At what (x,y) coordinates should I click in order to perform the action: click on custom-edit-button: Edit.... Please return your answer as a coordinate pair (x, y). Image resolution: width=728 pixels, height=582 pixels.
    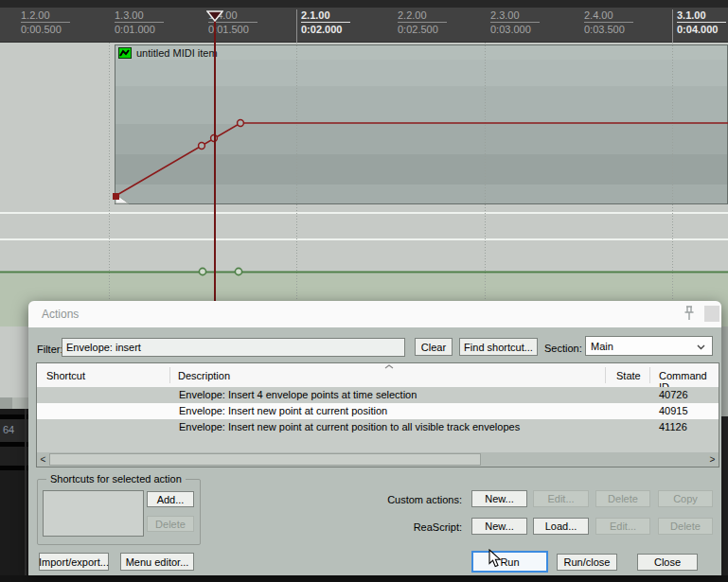
    Looking at the image, I should click on (560, 499).